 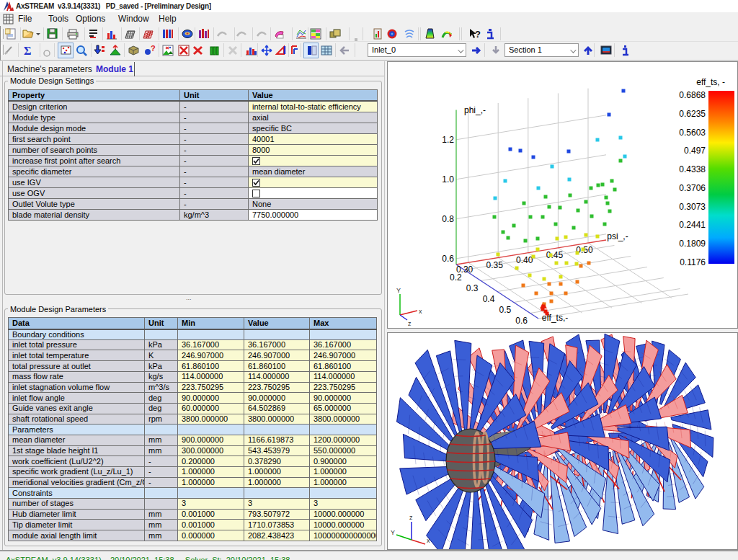 What do you see at coordinates (504, 310) in the screenshot?
I see `svg-text: 0.5` at bounding box center [504, 310].